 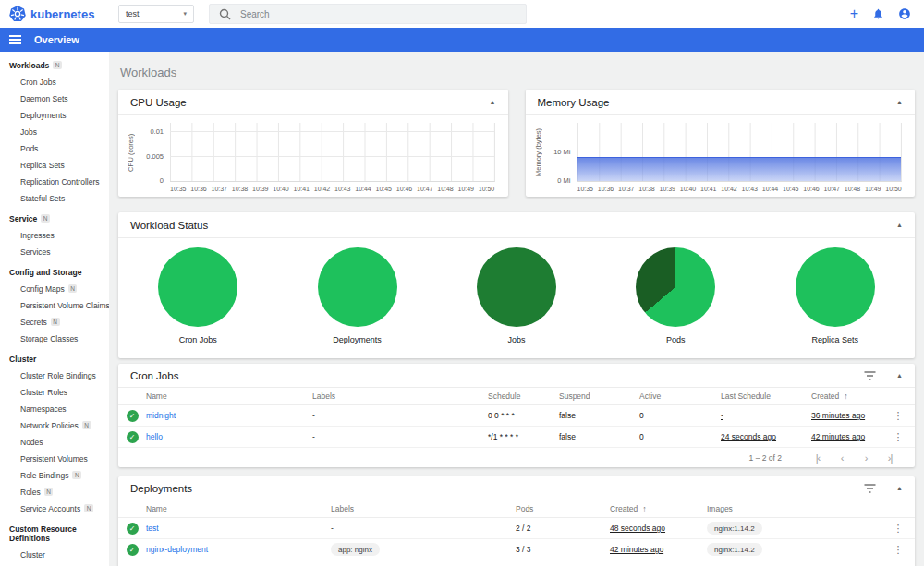 What do you see at coordinates (517, 397) in the screenshot?
I see `table-header-row: Name Labels Schedule Suspend Active Last…` at bounding box center [517, 397].